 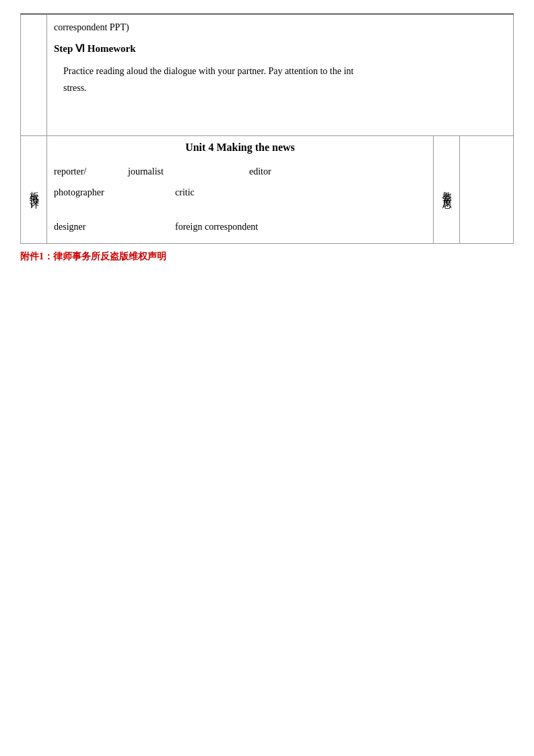 I want to click on vocab-editor: editor, so click(x=276, y=172).